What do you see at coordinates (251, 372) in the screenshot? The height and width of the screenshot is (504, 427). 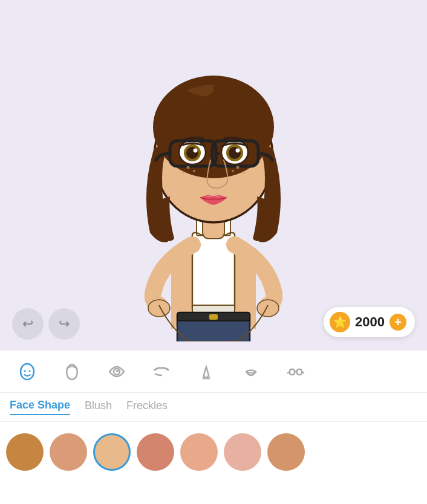 I see `category-lips-icon` at bounding box center [251, 372].